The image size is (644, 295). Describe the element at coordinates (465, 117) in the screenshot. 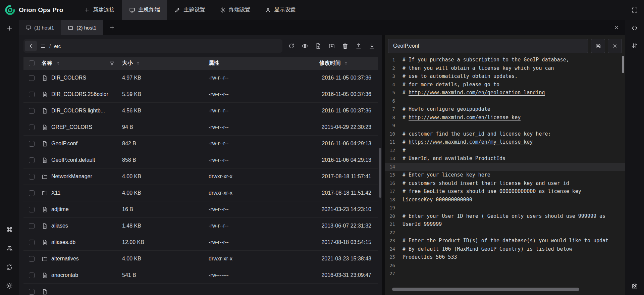

I see `code-link: http://www.maxmind.com/en/license_key` at that location.